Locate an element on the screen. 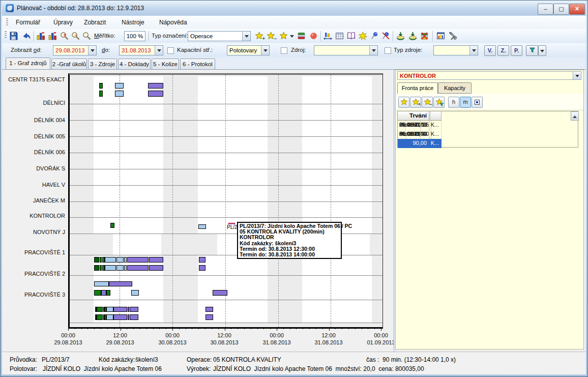 The image size is (588, 377). source-checkbox is located at coordinates (284, 51).